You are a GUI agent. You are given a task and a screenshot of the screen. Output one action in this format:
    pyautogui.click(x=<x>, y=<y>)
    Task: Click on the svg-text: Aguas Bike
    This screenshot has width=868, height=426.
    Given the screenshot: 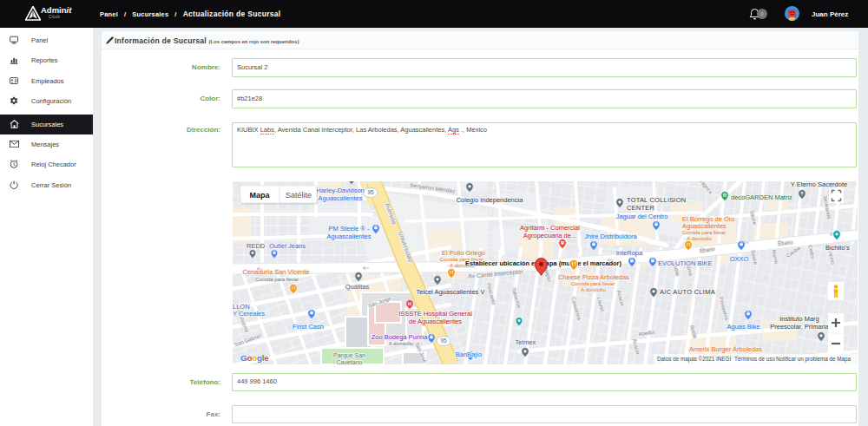 What is the action you would take?
    pyautogui.click(x=744, y=326)
    